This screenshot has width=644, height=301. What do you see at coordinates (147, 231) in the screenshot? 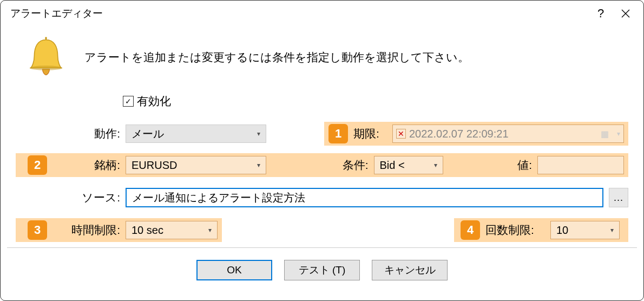
I see `timeout-value: 10 sec` at bounding box center [147, 231].